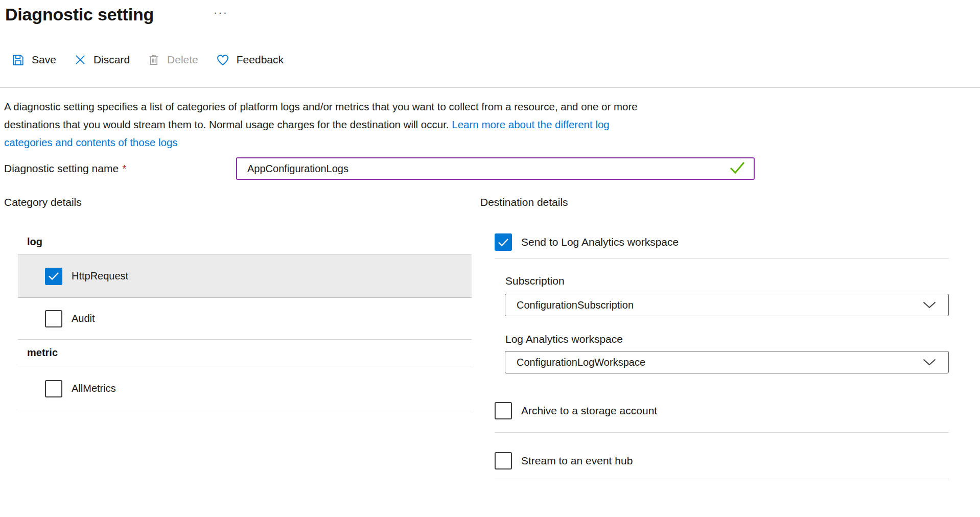 Image resolution: width=980 pixels, height=517 pixels. Describe the element at coordinates (564, 461) in the screenshot. I see `stream-event-hub-row: Stream to an event hub` at that location.